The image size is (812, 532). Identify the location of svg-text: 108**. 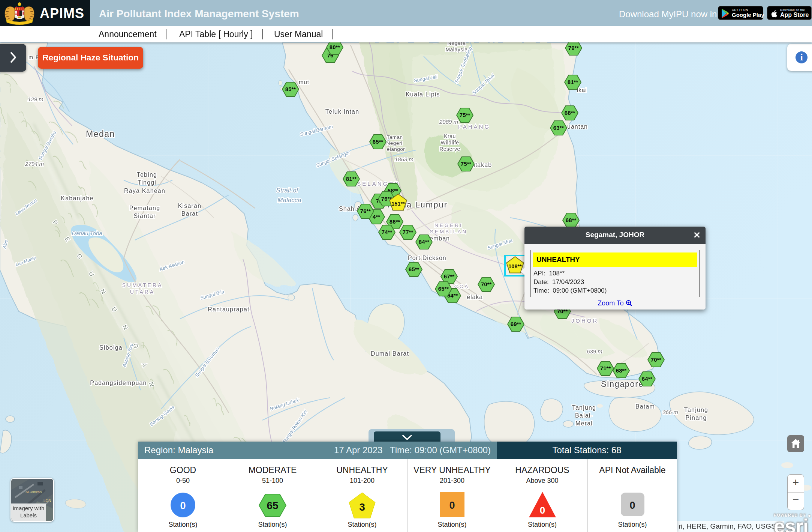
(515, 266).